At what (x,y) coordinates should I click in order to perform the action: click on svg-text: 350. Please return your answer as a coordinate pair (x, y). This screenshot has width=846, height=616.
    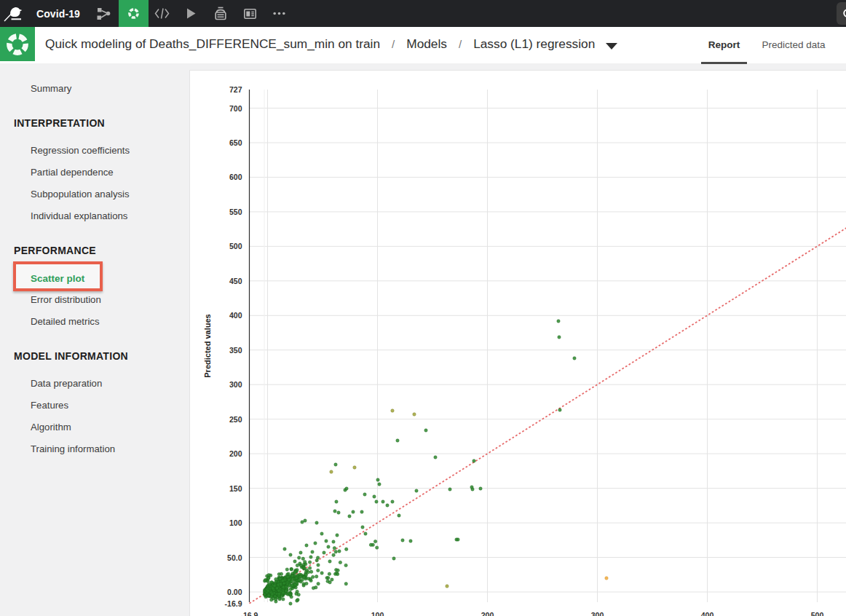
    Looking at the image, I should click on (236, 350).